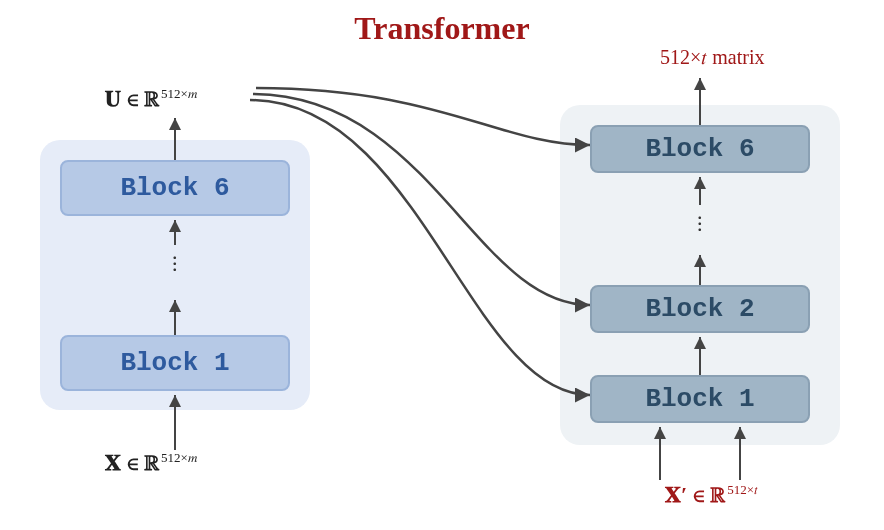 The width and height of the screenshot is (884, 530). I want to click on encoder-block-1: Block 1, so click(175, 363).